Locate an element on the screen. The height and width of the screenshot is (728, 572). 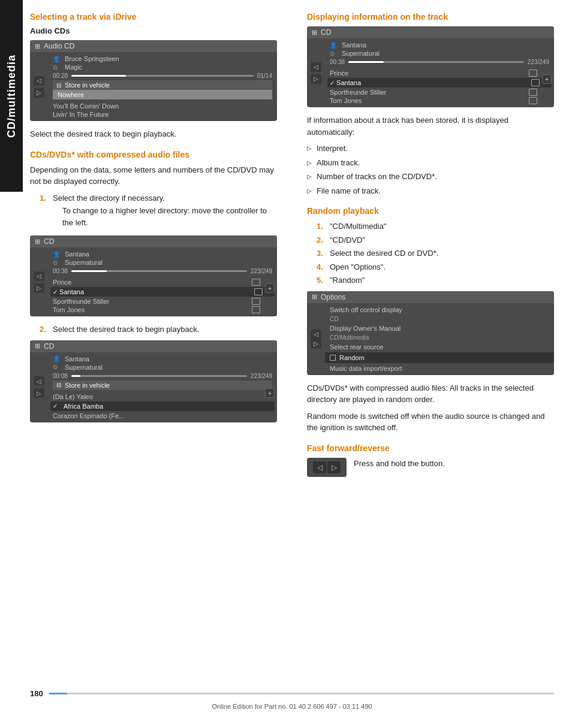
album-3: Supernatural is located at coordinates (84, 367).